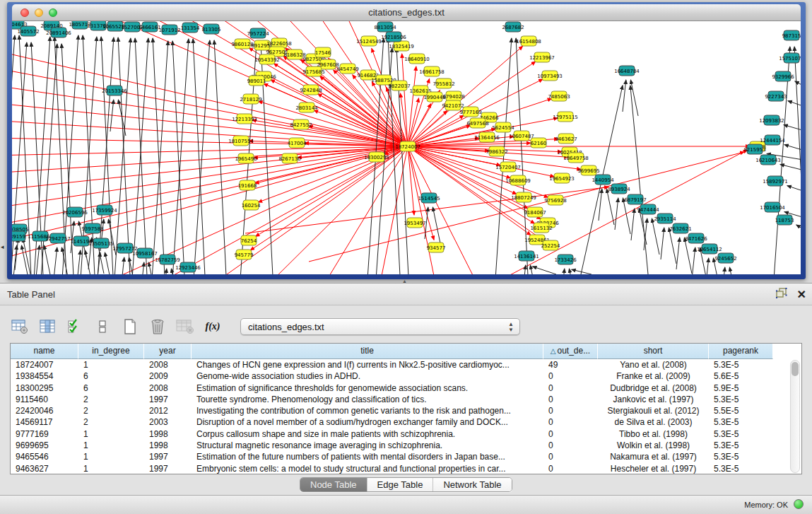 This screenshot has width=812, height=514. What do you see at coordinates (725, 258) in the screenshot?
I see `graph-node-teal: 9245652` at bounding box center [725, 258].